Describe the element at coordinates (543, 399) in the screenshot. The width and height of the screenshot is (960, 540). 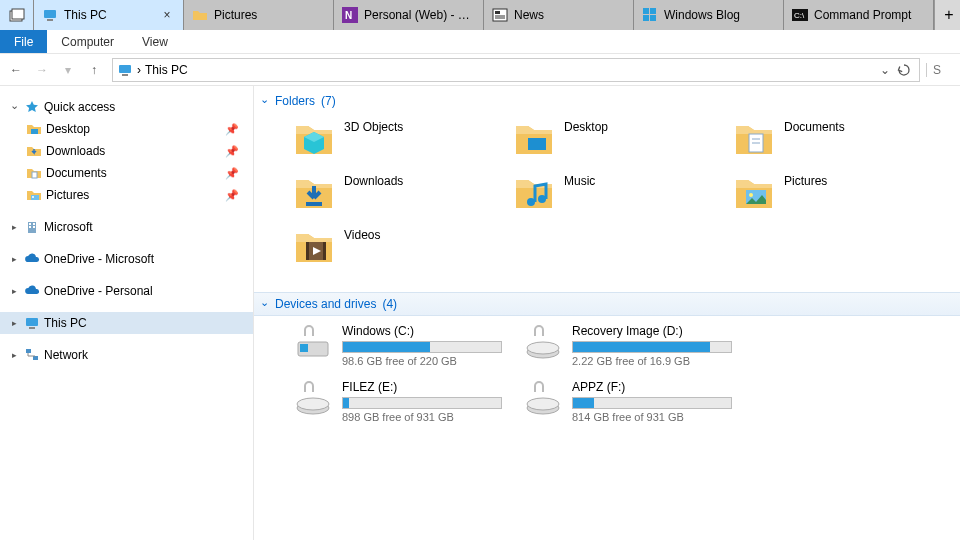
I see `drive-icon` at that location.